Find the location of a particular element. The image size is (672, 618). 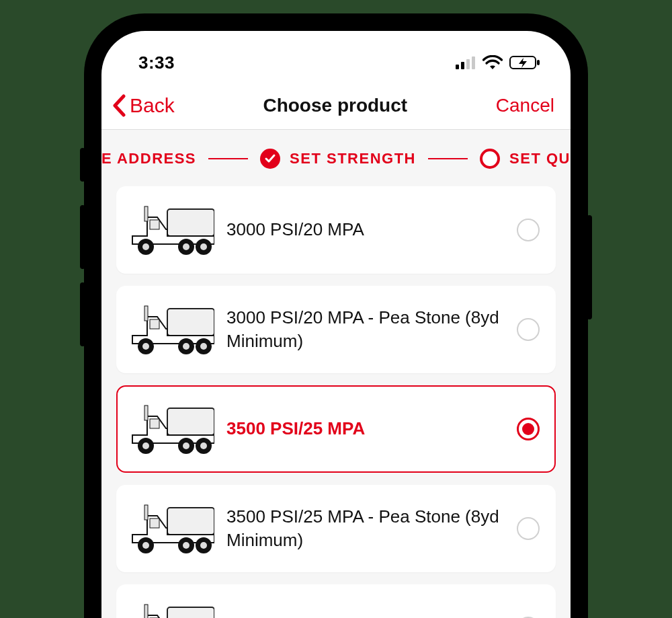

back-button: Back is located at coordinates (142, 106).